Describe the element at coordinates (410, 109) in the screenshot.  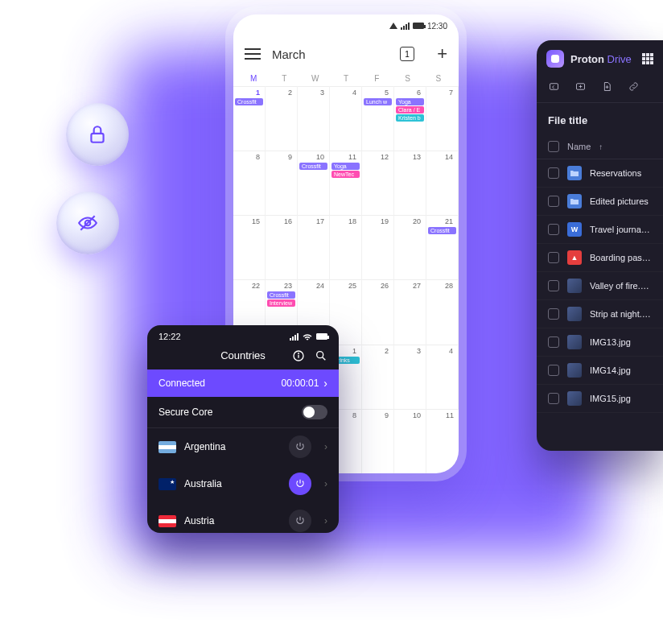
I see `event-chip: Clara / E` at that location.